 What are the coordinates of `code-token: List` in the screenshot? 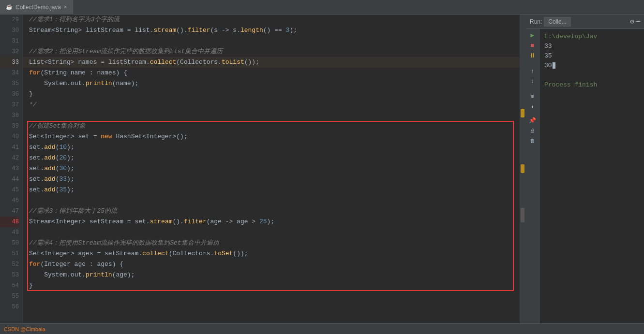 It's located at (37, 62).